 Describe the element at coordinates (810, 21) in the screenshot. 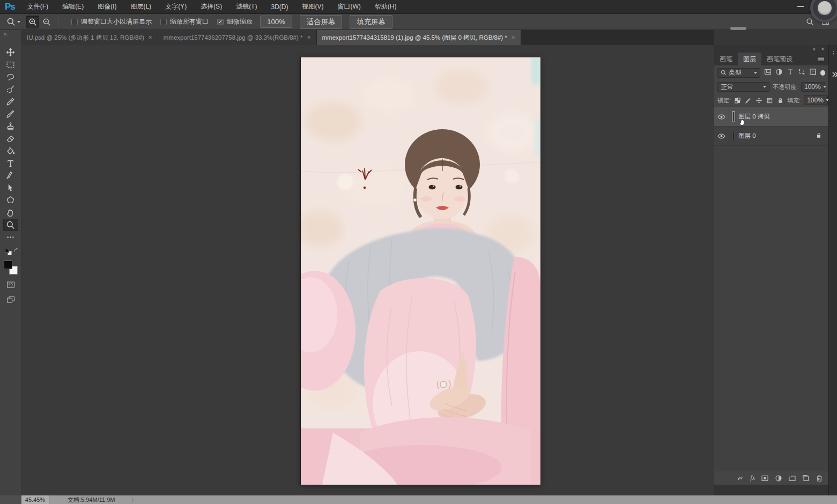

I see `search-icon` at that location.